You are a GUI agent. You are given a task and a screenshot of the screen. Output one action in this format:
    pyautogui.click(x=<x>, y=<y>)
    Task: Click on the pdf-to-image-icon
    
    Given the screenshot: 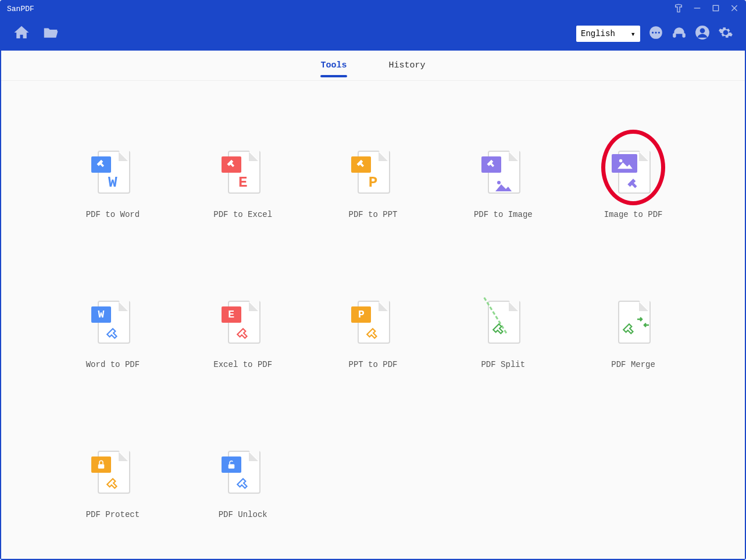 What is the action you would take?
    pyautogui.click(x=503, y=175)
    